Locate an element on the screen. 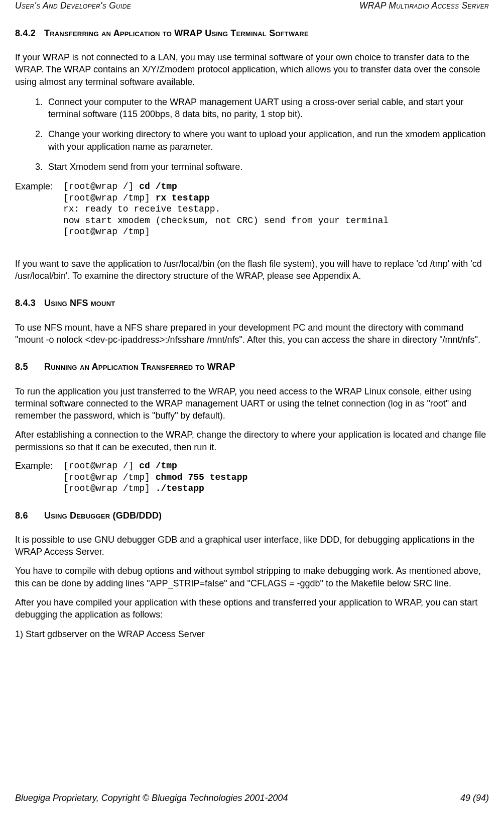 This screenshot has width=504, height=814. footer-left: Bluegiga Proprietary, Copyright © Bluegi… is located at coordinates (152, 798).